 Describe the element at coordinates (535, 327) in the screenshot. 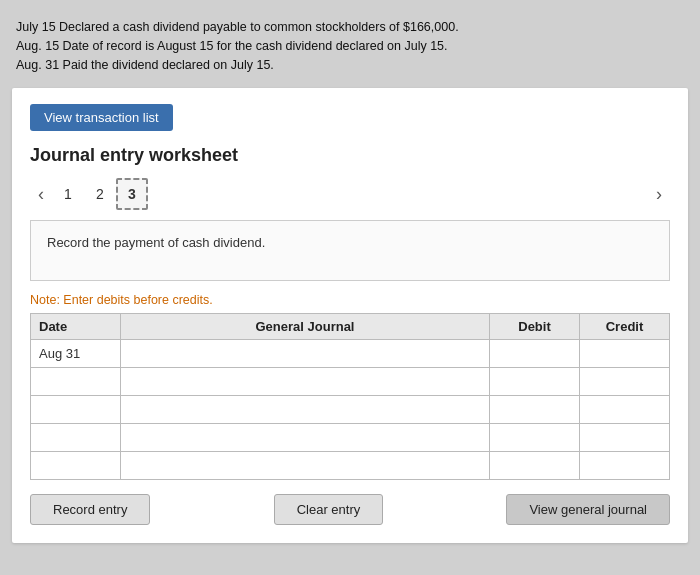

I see `col-debit: Debit` at that location.